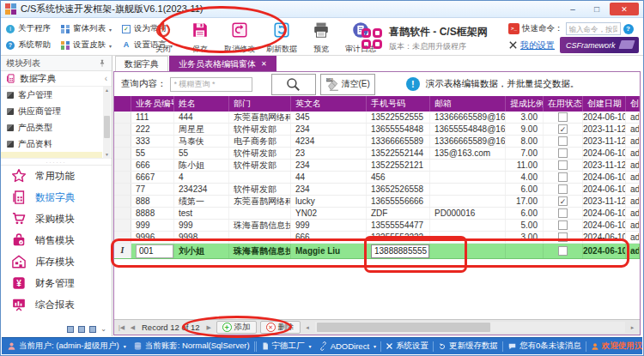  I want to click on module-item: 产品类型, so click(57, 127).